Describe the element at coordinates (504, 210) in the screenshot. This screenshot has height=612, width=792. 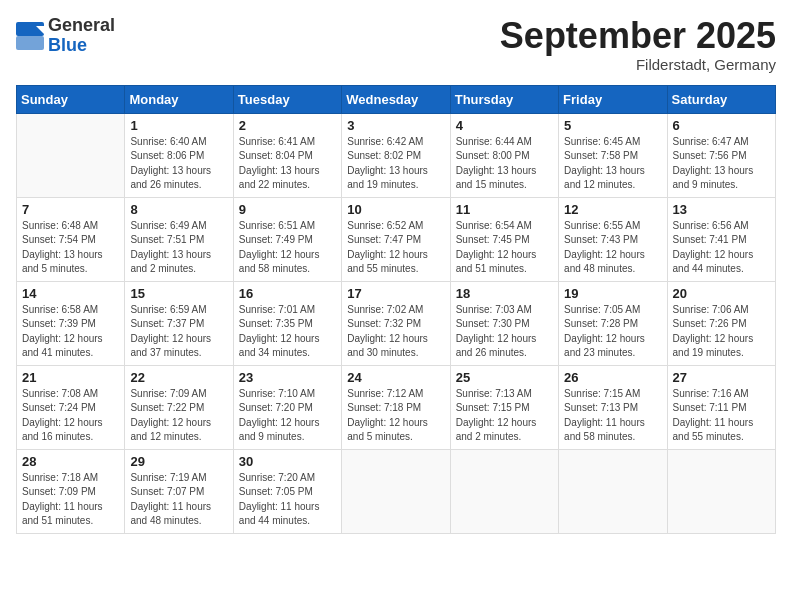
I see `day-number: 11` at that location.